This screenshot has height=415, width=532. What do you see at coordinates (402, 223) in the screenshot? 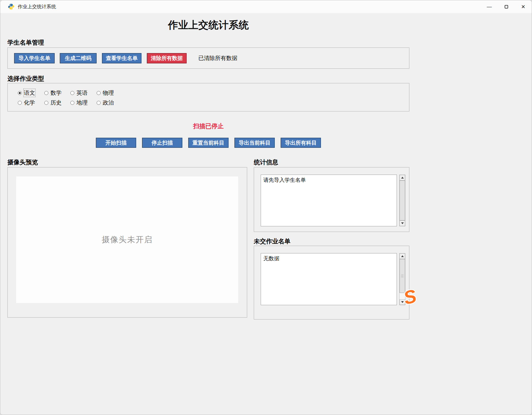
I see `scroll-down-button` at bounding box center [402, 223].